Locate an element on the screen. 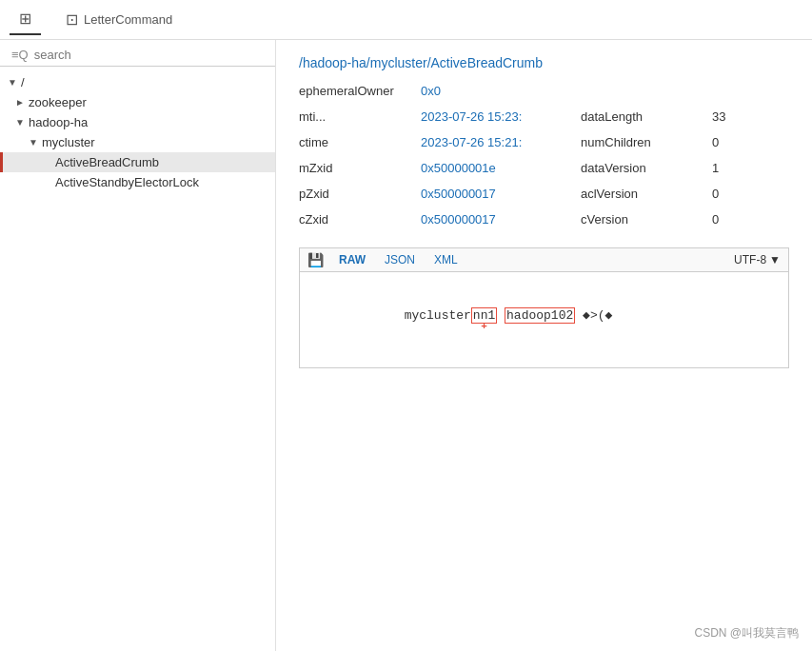 This screenshot has height=651, width=812. prop-label-datalength: dataLength is located at coordinates (643, 116).